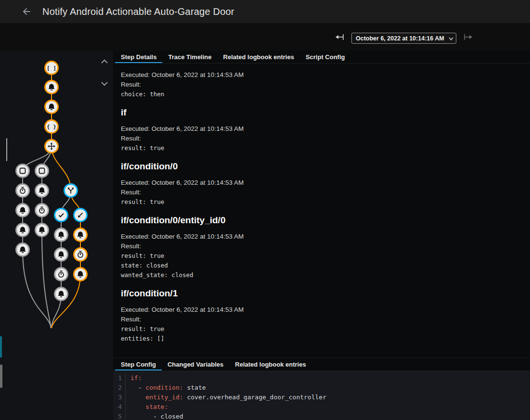 The height and width of the screenshot is (420, 530). I want to click on chevron-up-icon, so click(104, 62).